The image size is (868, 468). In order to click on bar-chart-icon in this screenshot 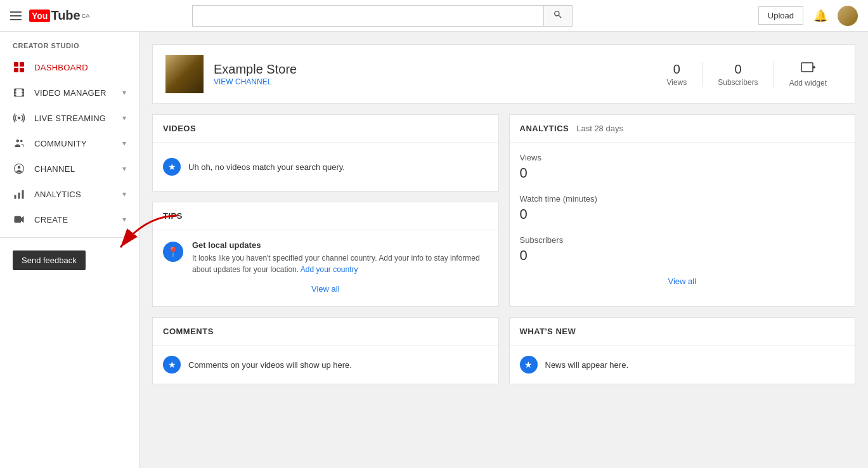, I will do `click(19, 194)`.